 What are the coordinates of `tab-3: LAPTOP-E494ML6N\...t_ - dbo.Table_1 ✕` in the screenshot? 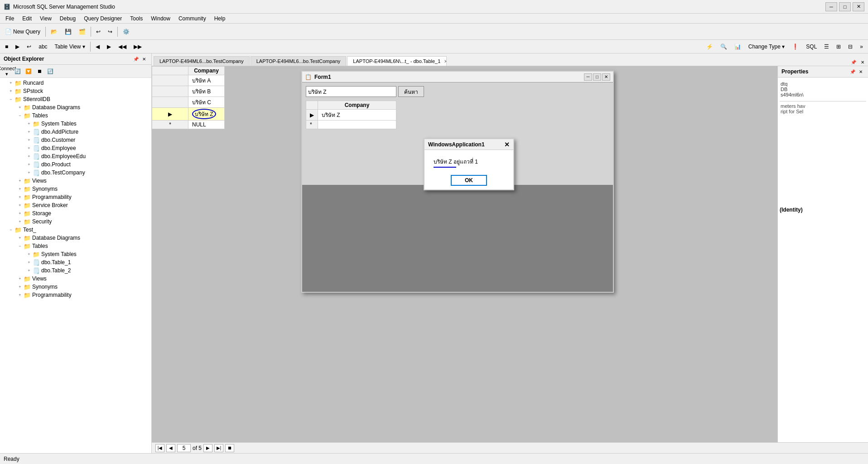 It's located at (397, 61).